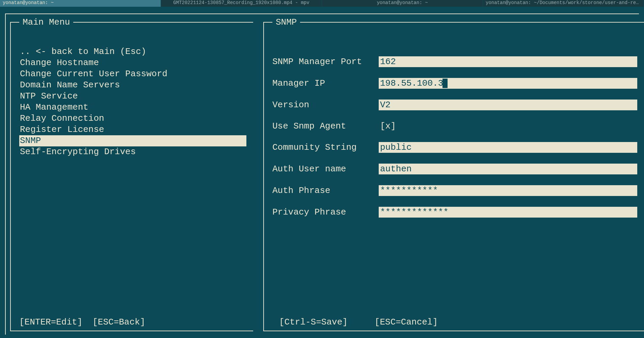  What do you see at coordinates (325, 105) in the screenshot?
I see `label-version: Version` at bounding box center [325, 105].